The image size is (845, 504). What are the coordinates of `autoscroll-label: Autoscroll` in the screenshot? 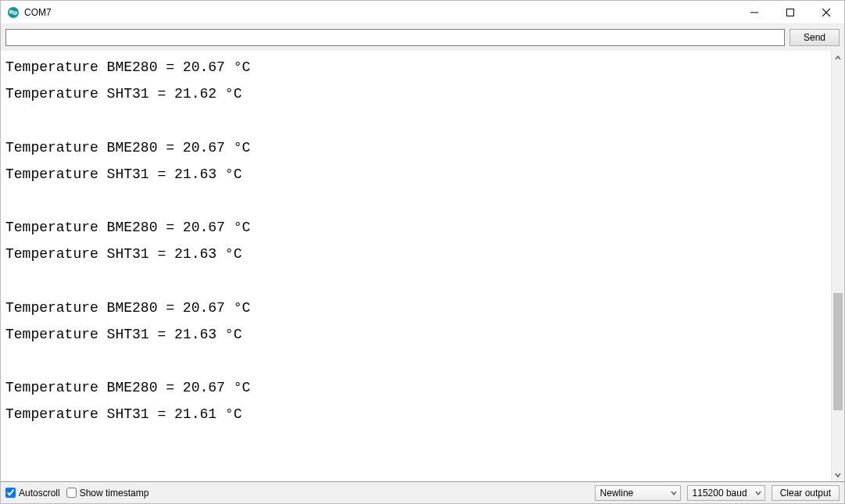 It's located at (39, 493).